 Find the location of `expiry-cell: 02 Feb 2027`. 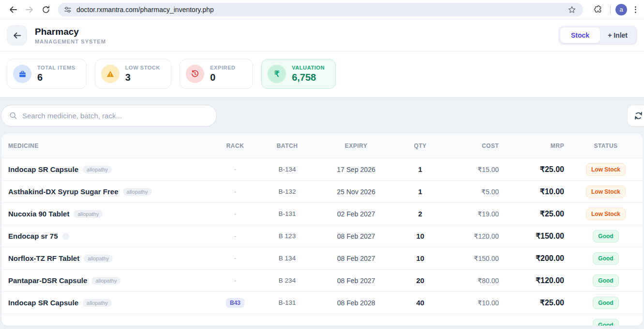

expiry-cell: 02 Feb 2027 is located at coordinates (356, 214).